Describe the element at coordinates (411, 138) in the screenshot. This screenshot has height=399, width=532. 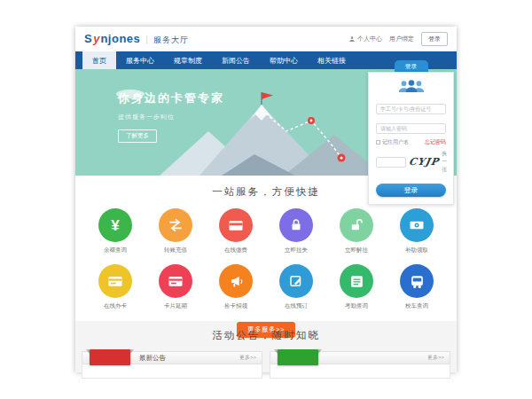
I see `login-form: 记住用户名 忘记密码 CYJP 换一张 登录` at that location.